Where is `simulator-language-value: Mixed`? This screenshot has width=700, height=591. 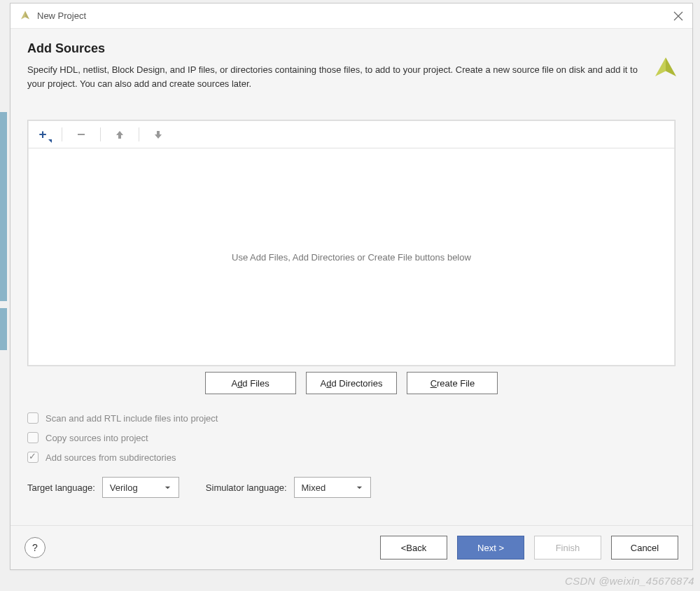
simulator-language-value: Mixed is located at coordinates (314, 487).